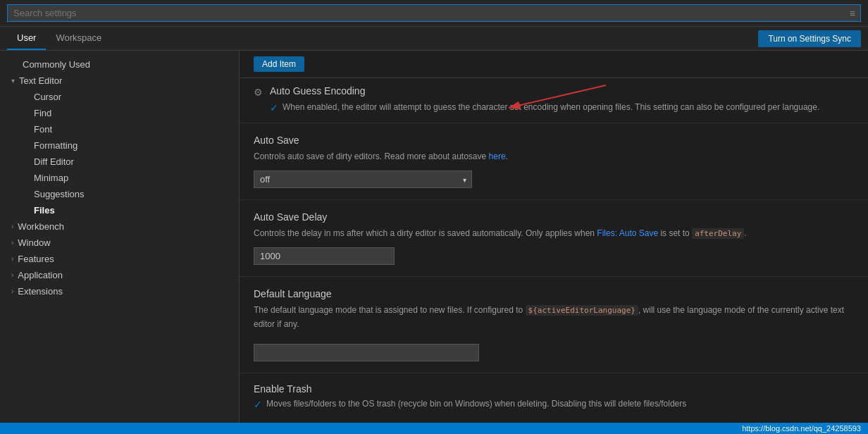 Image resolution: width=868 pixels, height=434 pixels. What do you see at coordinates (120, 97) in the screenshot?
I see `sidebar-item-cursor: Cursor` at bounding box center [120, 97].